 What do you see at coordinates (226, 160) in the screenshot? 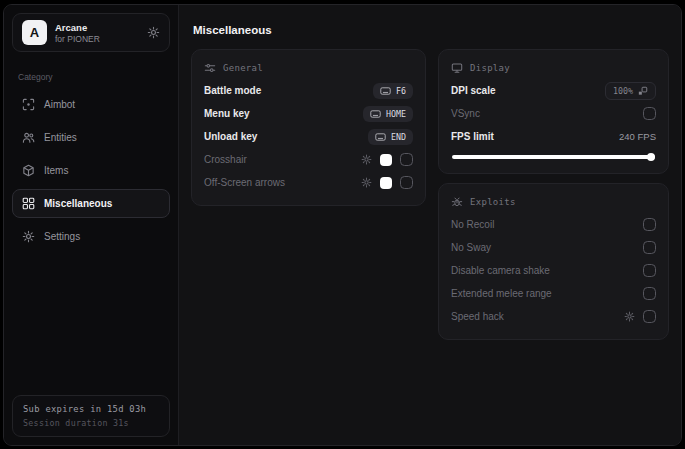
I see `crosshair-label: Crosshair` at bounding box center [226, 160].